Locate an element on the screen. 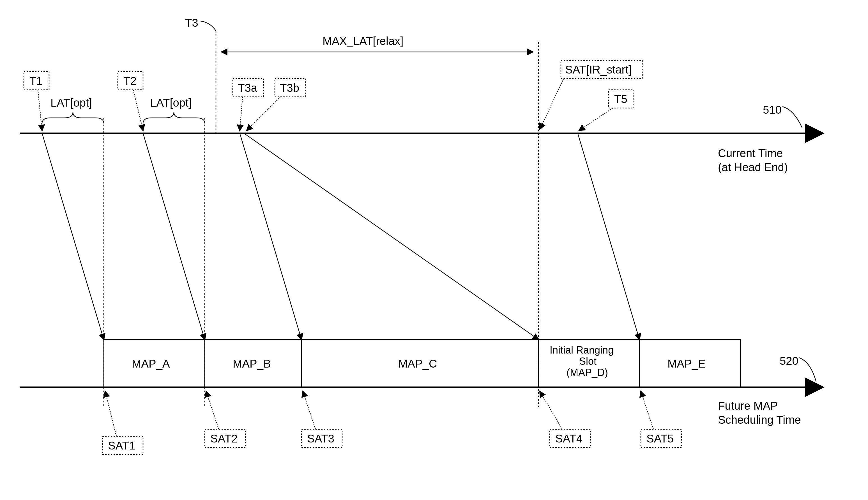  lat-opt-2-label: LAT[opt] is located at coordinates (171, 103).